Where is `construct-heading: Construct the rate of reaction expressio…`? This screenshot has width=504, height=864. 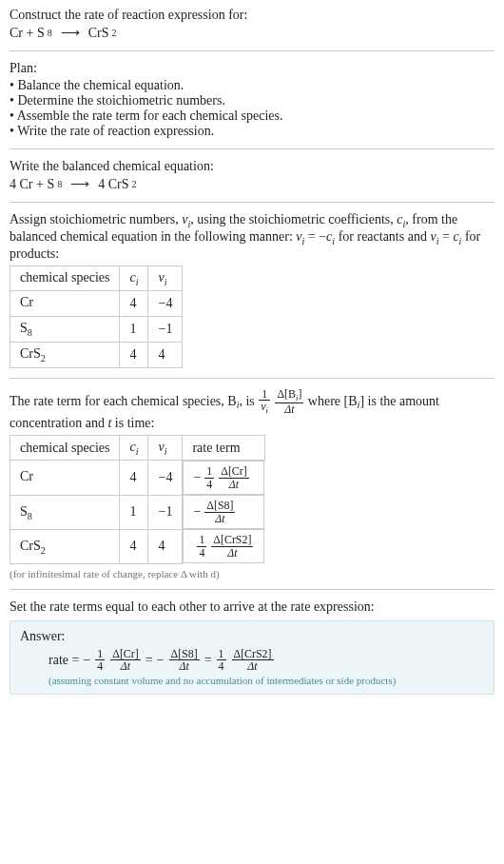 construct-heading: Construct the rate of reaction expressio… is located at coordinates (252, 15).